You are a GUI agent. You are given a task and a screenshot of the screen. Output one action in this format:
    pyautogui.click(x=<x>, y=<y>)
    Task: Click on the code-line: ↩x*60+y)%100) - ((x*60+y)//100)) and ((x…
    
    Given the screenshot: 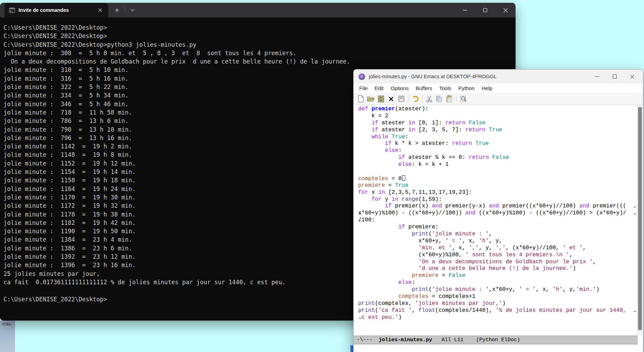 What is the action you would take?
    pyautogui.click(x=501, y=213)
    